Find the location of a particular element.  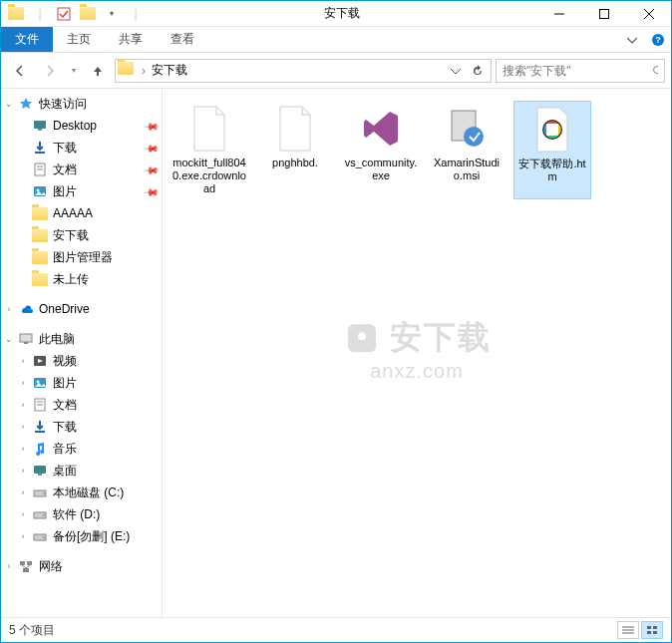

file-item: 安下载帮助.htm is located at coordinates (552, 150).